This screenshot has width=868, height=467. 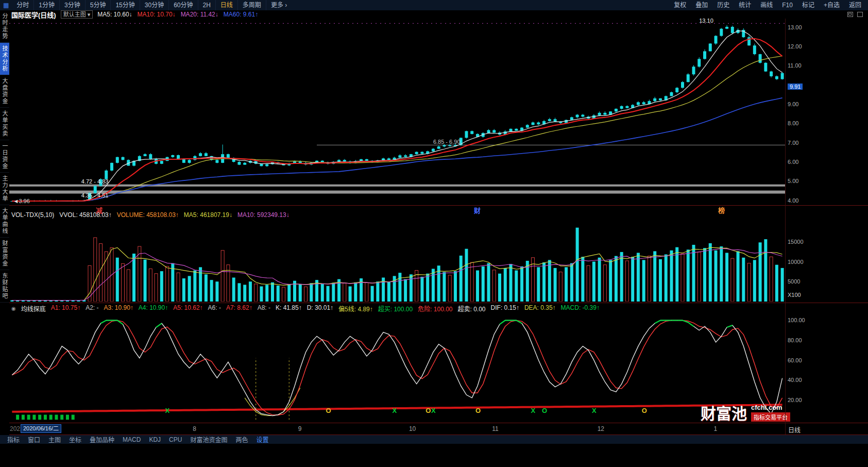 What do you see at coordinates (98, 5) in the screenshot?
I see `period-tab: 5分钟` at bounding box center [98, 5].